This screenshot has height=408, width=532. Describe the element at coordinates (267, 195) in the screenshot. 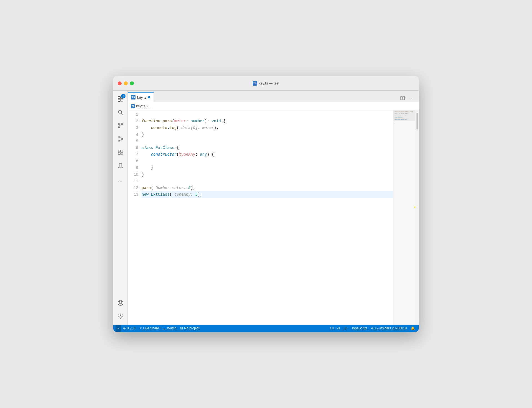

I see `code-line-13: new ExtClass( typeAny: 5);` at that location.